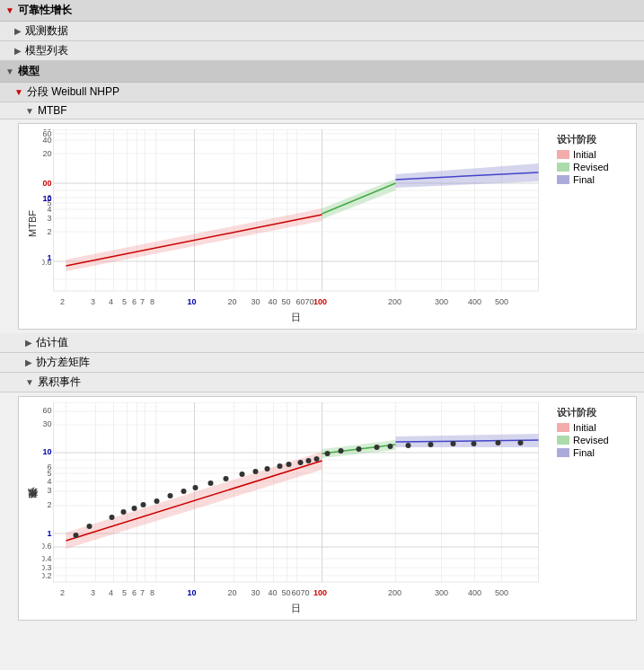 The height and width of the screenshot is (670, 644). Describe the element at coordinates (322, 383) in the screenshot. I see `cumulative-header: ▼ 累积事件` at that location.